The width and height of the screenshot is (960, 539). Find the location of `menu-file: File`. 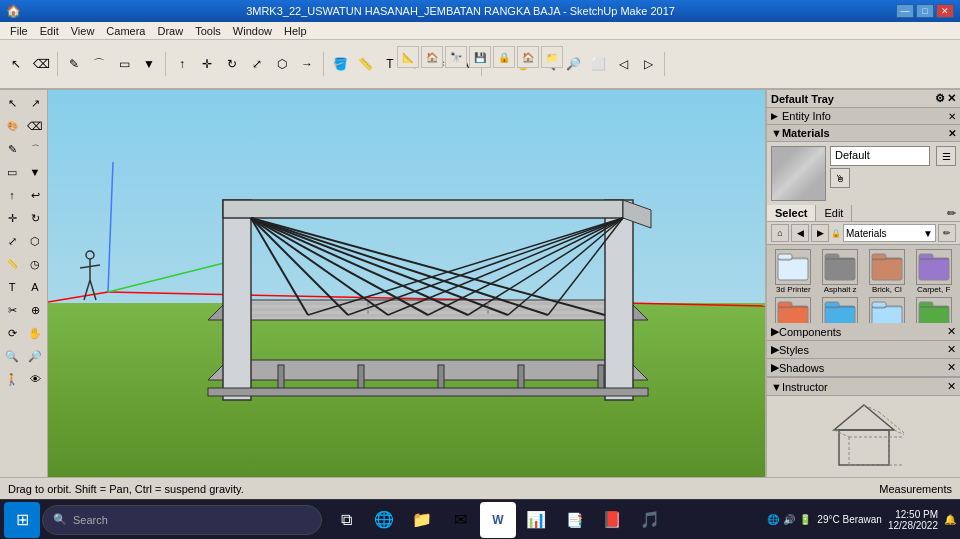

menu-file: File is located at coordinates (19, 31).